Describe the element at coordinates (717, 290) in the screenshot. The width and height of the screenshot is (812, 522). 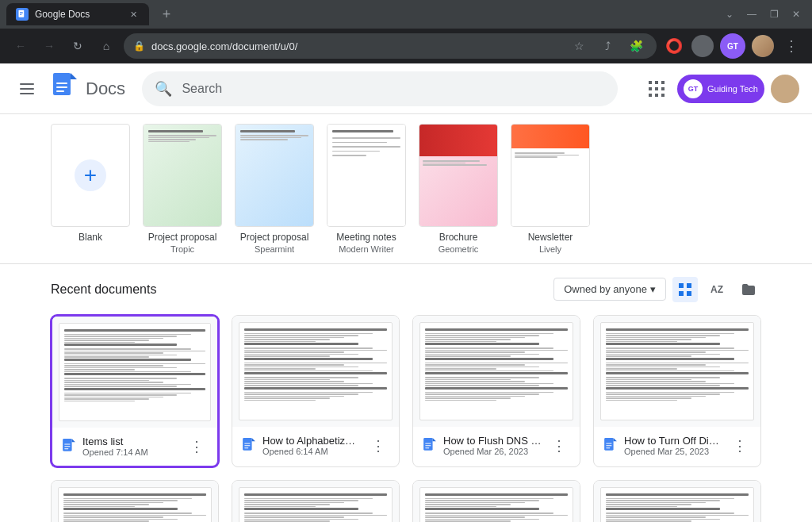
I see `sort-view-button: AZ` at that location.